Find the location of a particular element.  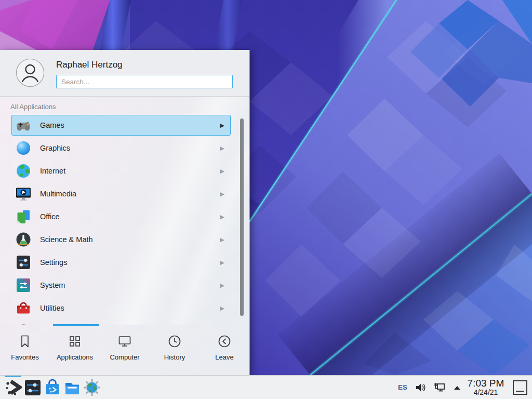

digital-clock: 7:03 PM 4/24/21 is located at coordinates (486, 388).